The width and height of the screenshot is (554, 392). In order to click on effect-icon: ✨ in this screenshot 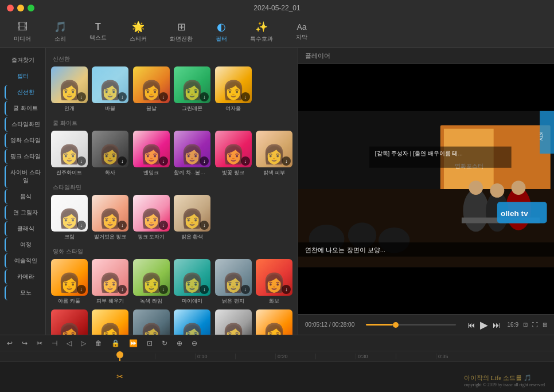, I will do `click(262, 27)`.